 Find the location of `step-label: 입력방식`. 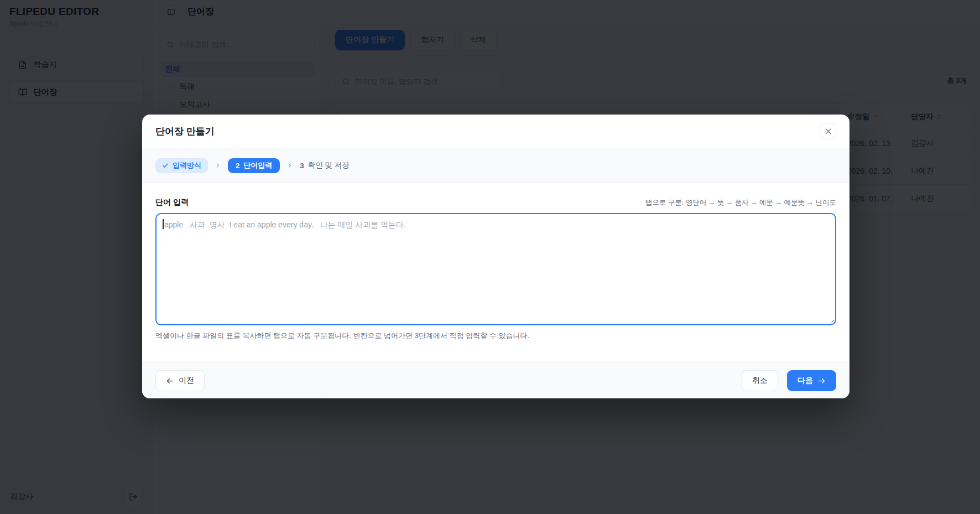

step-label: 입력방식 is located at coordinates (187, 165).